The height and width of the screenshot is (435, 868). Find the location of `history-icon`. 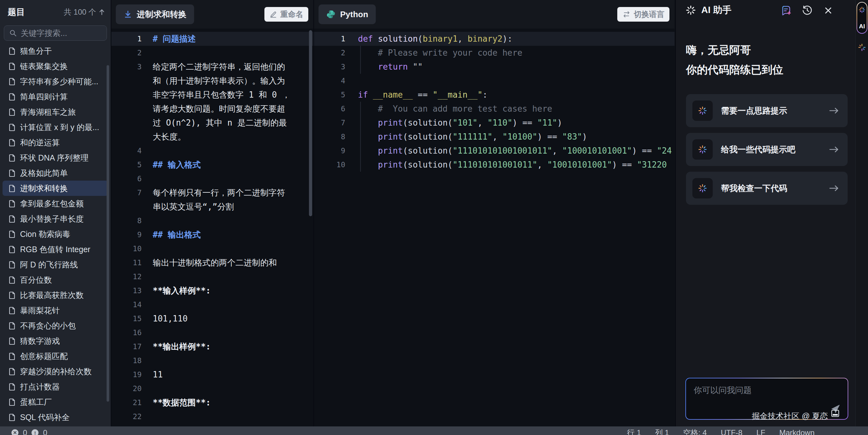

history-icon is located at coordinates (807, 10).